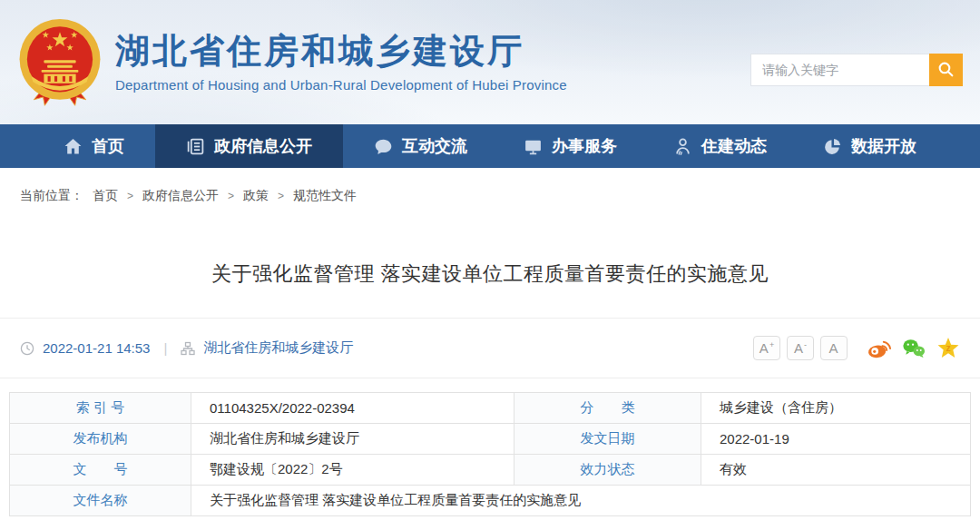 The width and height of the screenshot is (980, 530). What do you see at coordinates (947, 348) in the screenshot?
I see `svg-text: z` at bounding box center [947, 348].